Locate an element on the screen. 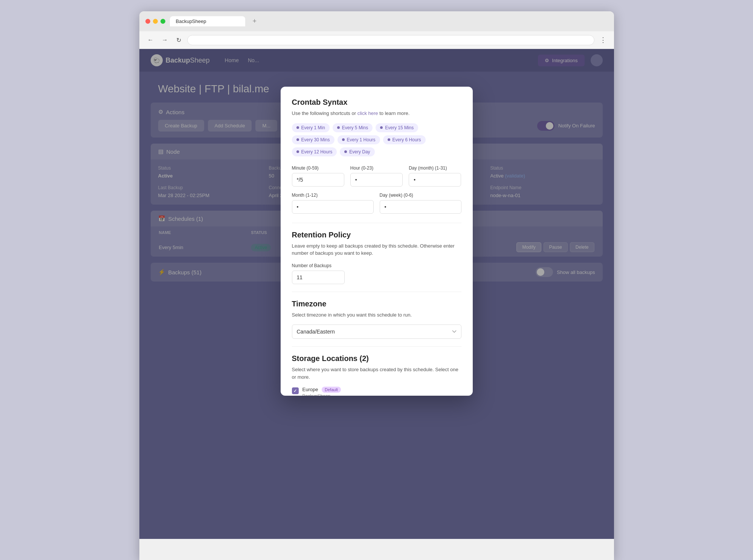 This screenshot has width=753, height=560. storage-option-europe: Europe Default BackupSheep is located at coordinates (377, 391).